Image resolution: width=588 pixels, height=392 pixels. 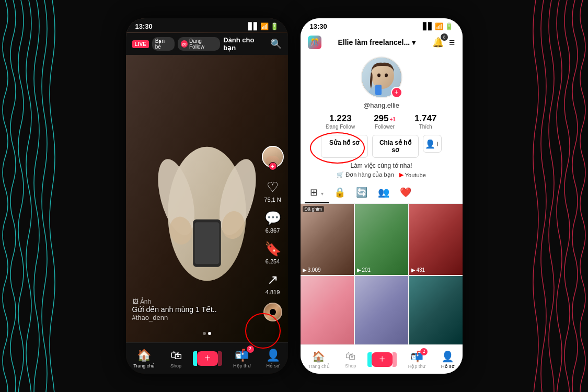 I want to click on profile-action-buttons: Sửa hồ sơ Chia sẻ hồ sơ 👤+, so click(x=382, y=146).